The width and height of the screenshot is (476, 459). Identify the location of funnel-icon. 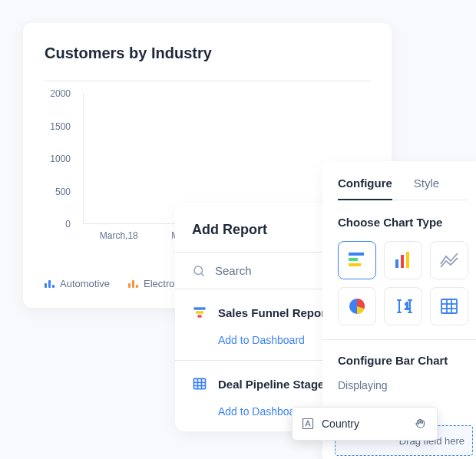
(200, 312).